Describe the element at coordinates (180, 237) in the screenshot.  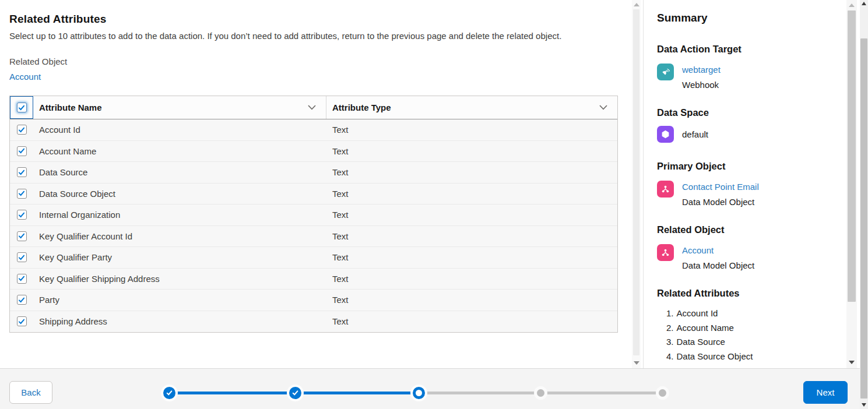
I see `attribute-name-cell: Key Qualifier Account Id` at that location.